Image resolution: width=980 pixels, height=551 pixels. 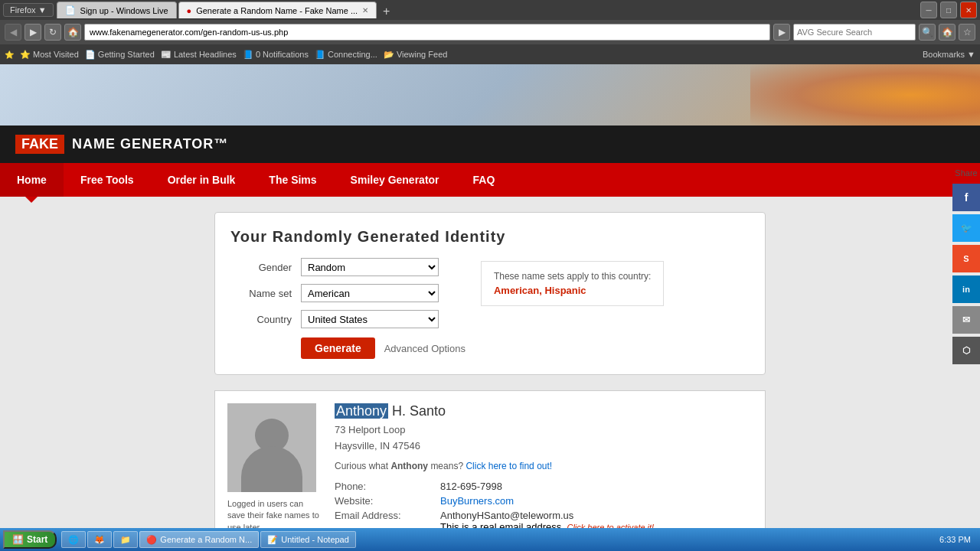 What do you see at coordinates (70, 11) in the screenshot?
I see `tab1-favicon: 📄` at bounding box center [70, 11].